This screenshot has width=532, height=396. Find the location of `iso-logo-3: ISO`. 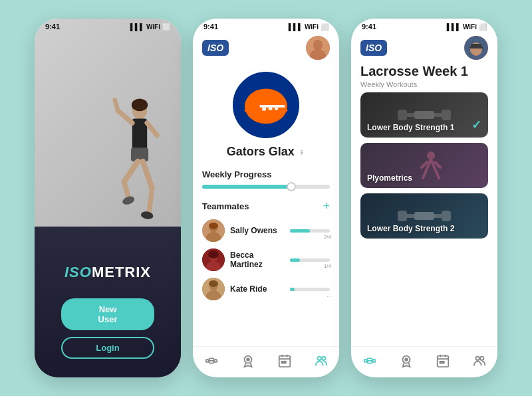

iso-logo-3: ISO is located at coordinates (374, 48).